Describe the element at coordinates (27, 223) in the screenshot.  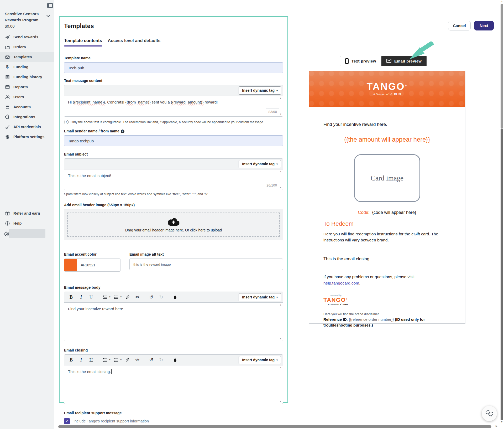
I see `sidebar-item-help: Help` at that location.